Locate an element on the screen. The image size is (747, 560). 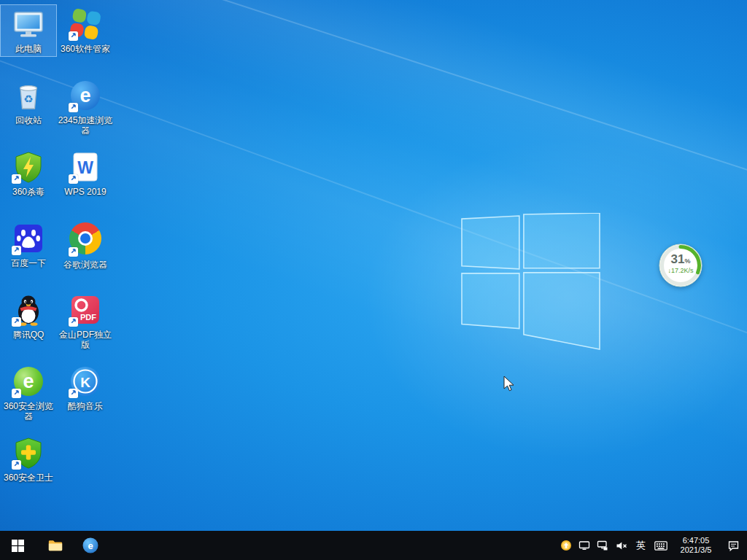
desktop-icon-label: WPS 2019 is located at coordinates (85, 192).